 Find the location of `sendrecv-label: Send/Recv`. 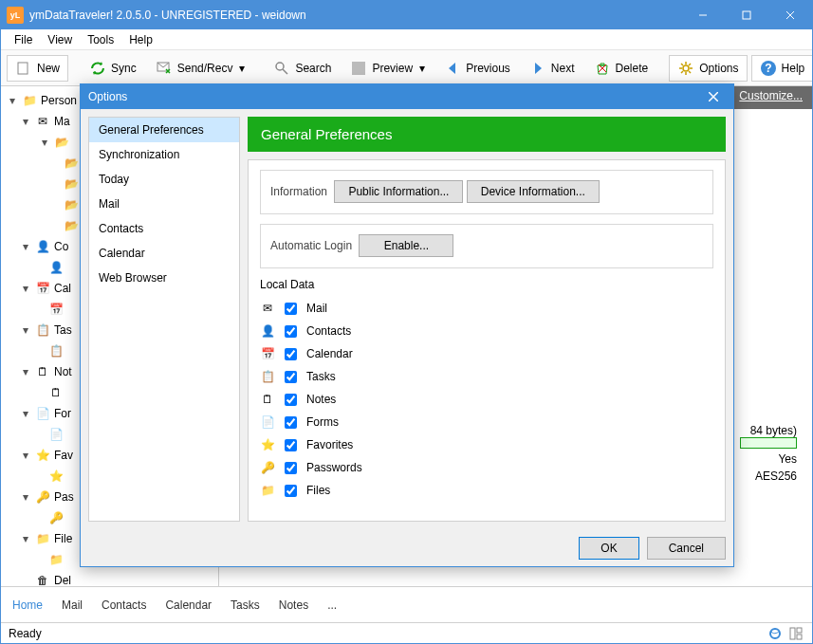

sendrecv-label: Send/Recv is located at coordinates (205, 68).